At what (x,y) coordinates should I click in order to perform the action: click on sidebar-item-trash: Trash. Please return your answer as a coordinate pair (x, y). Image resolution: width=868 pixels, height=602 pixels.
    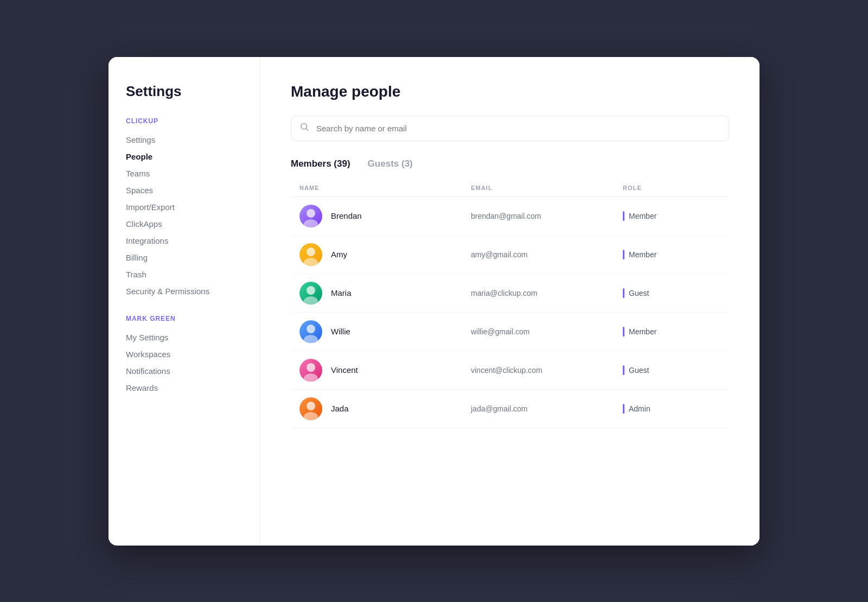
    Looking at the image, I should click on (184, 275).